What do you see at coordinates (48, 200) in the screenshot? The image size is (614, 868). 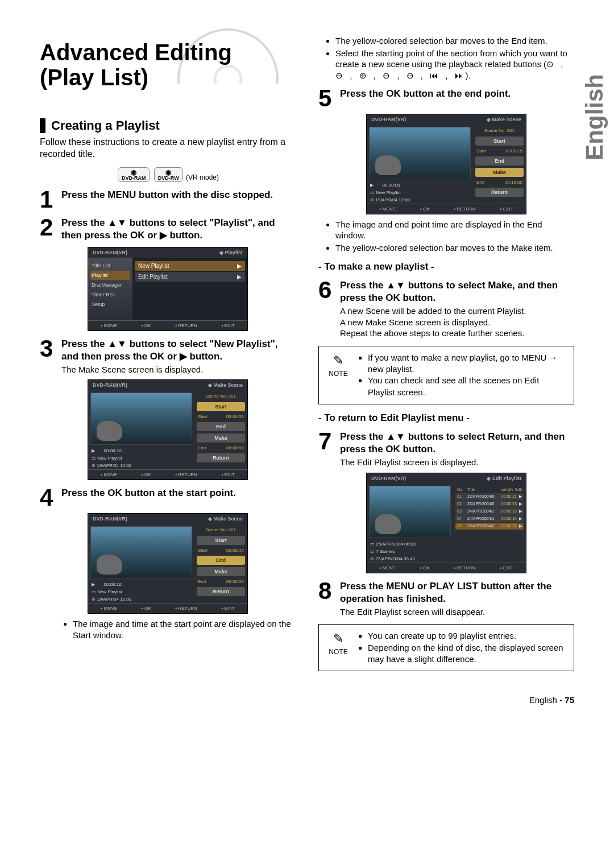 I see `step-number: 1` at bounding box center [48, 200].